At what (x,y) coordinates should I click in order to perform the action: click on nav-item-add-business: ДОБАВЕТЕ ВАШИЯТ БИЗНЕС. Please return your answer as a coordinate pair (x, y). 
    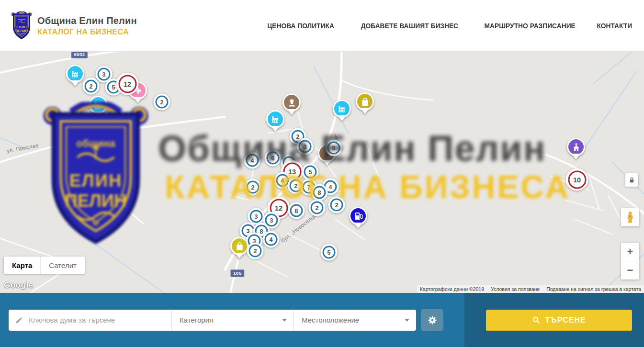
    Looking at the image, I should click on (410, 26).